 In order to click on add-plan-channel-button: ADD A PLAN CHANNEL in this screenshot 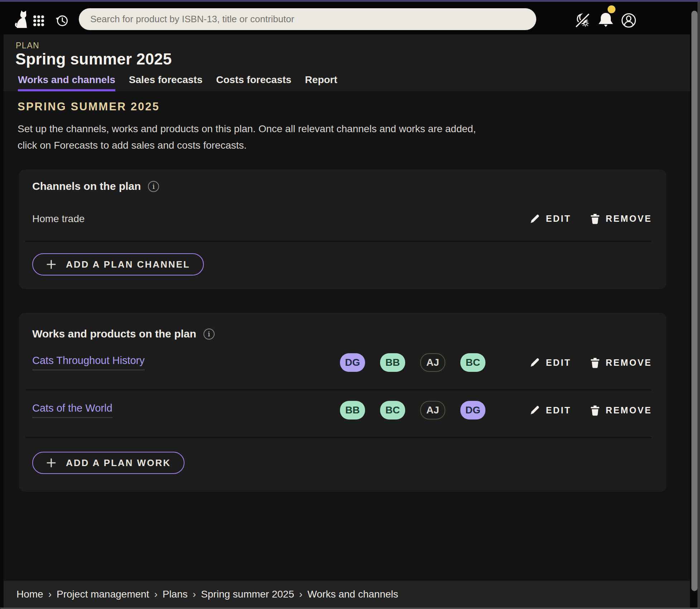, I will do `click(118, 264)`.